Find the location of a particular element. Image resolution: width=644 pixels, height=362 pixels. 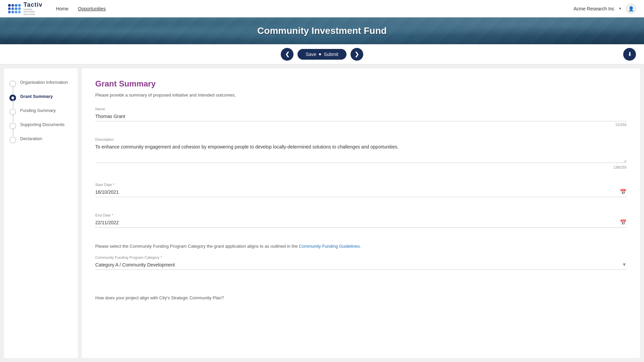

logo-grid is located at coordinates (14, 9).